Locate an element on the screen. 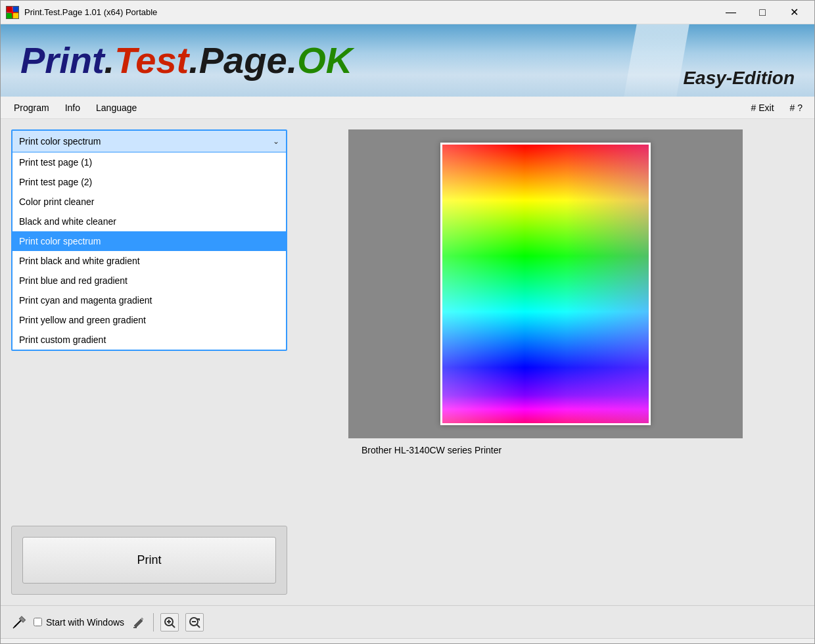  menu-help: # ? is located at coordinates (797, 108).